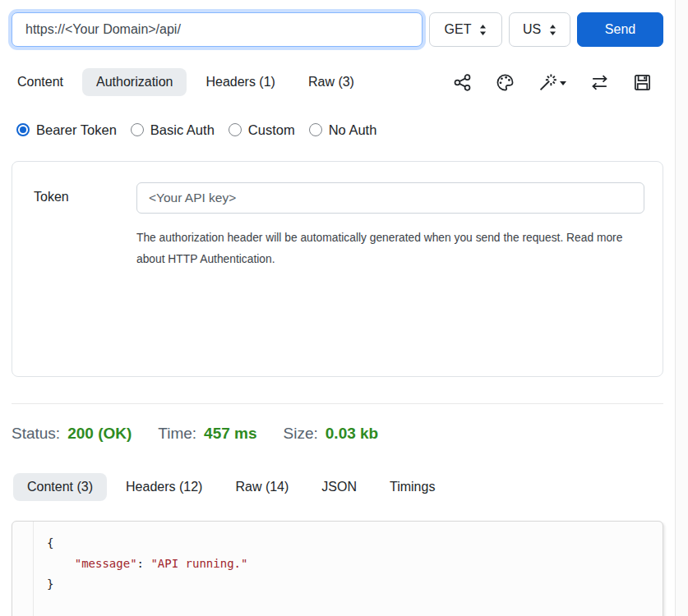 This screenshot has width=688, height=616. What do you see at coordinates (164, 487) in the screenshot?
I see `tab-response-headers: Headers (12)` at bounding box center [164, 487].